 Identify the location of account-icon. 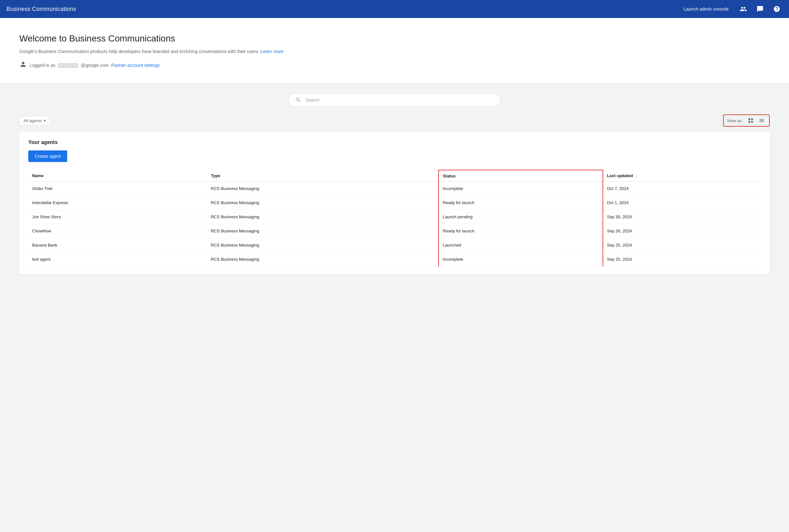
(23, 65).